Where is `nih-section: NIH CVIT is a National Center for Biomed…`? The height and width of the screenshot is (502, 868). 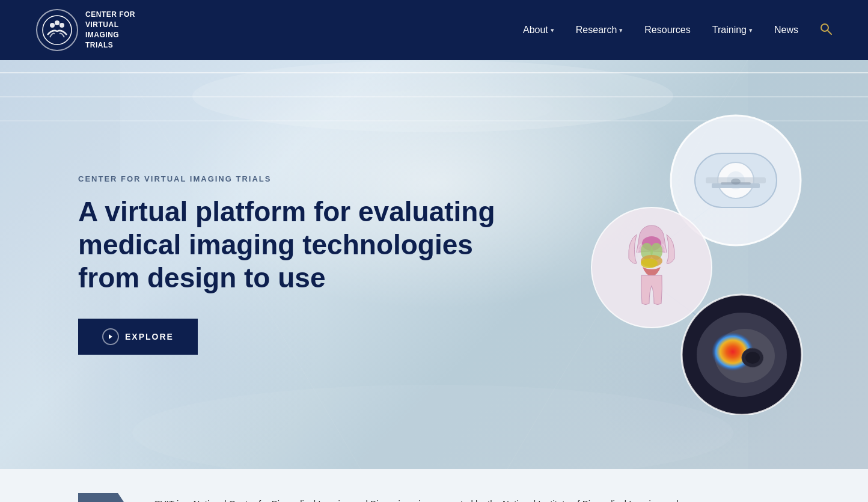
nih-section: NIH CVIT is a National Center for Biomed… is located at coordinates (434, 486).